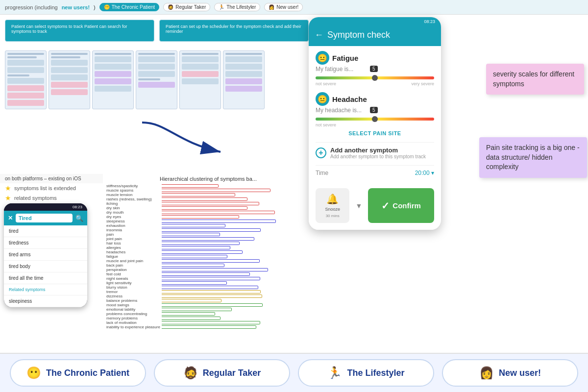  What do you see at coordinates (487, 373) in the screenshot?
I see `persona-emoji-newuser: 👩` at bounding box center [487, 373].